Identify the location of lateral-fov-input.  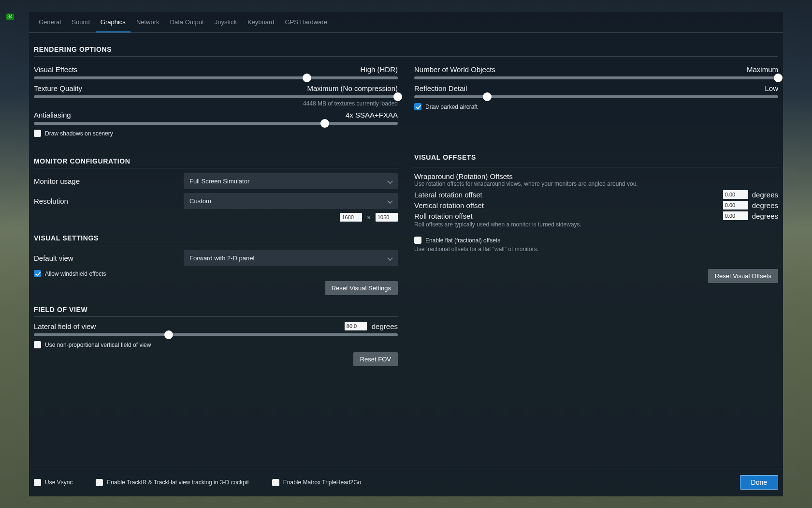
(356, 326).